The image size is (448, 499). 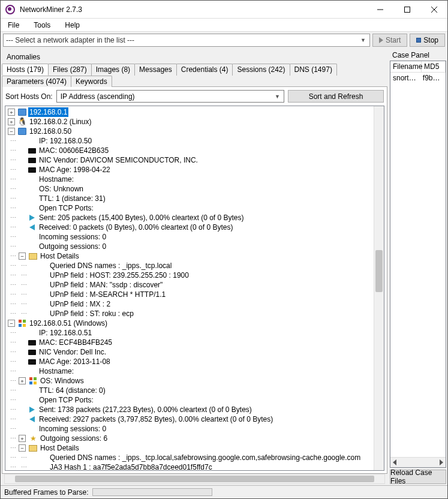 What do you see at coordinates (261, 70) in the screenshot?
I see `tab-sessions-242-: Sessions (242)` at bounding box center [261, 70].